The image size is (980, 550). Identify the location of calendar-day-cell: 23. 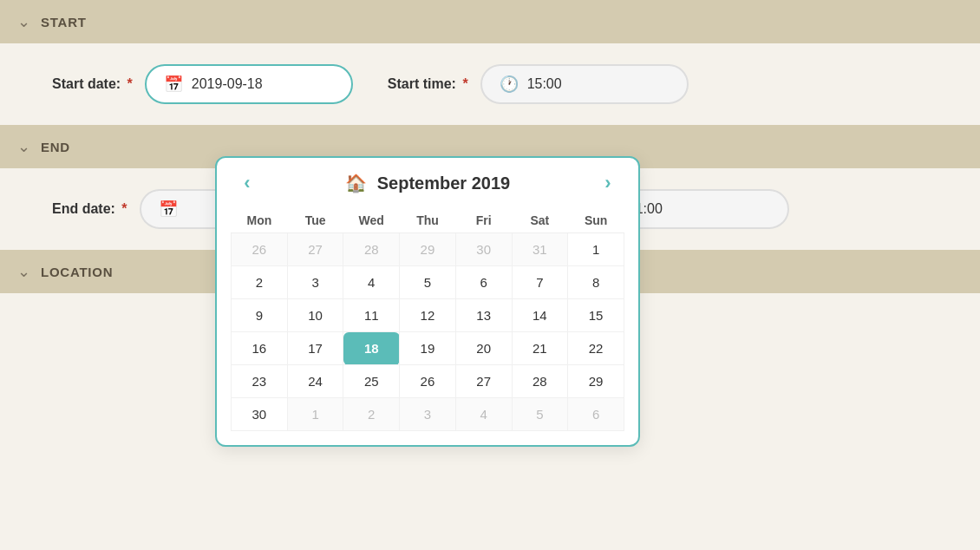
(260, 382).